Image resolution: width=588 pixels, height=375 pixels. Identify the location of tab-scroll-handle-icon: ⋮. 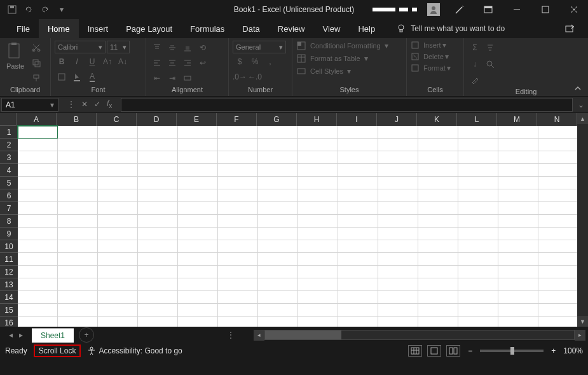
(231, 335).